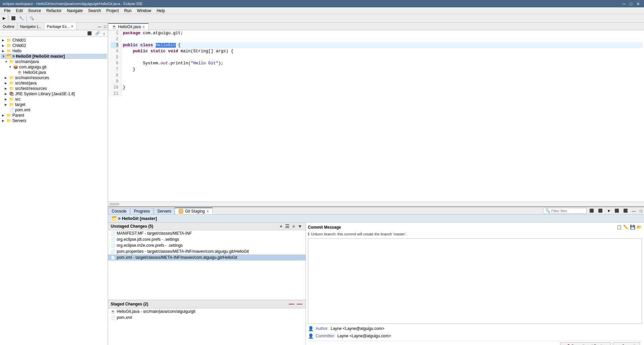 The image size is (644, 345). What do you see at coordinates (161, 11) in the screenshot?
I see `menu-help: Help` at bounding box center [161, 11].